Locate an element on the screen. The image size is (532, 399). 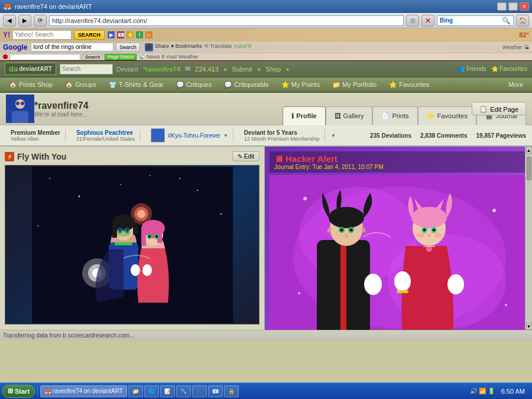
artwork-edit-button: ✎ Edit is located at coordinates (246, 156).